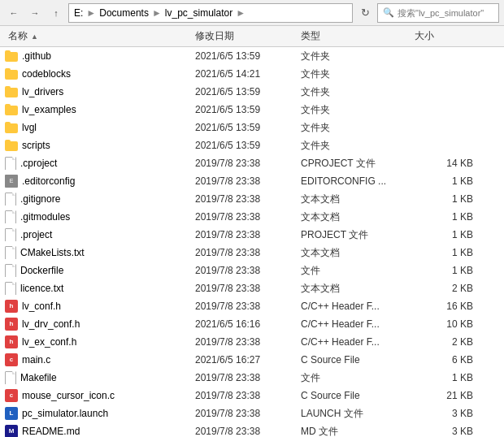  What do you see at coordinates (252, 199) in the screenshot?
I see `table-row: .gitignore 2019/7/8 23:38 文本文档 1 KB` at bounding box center [252, 199].